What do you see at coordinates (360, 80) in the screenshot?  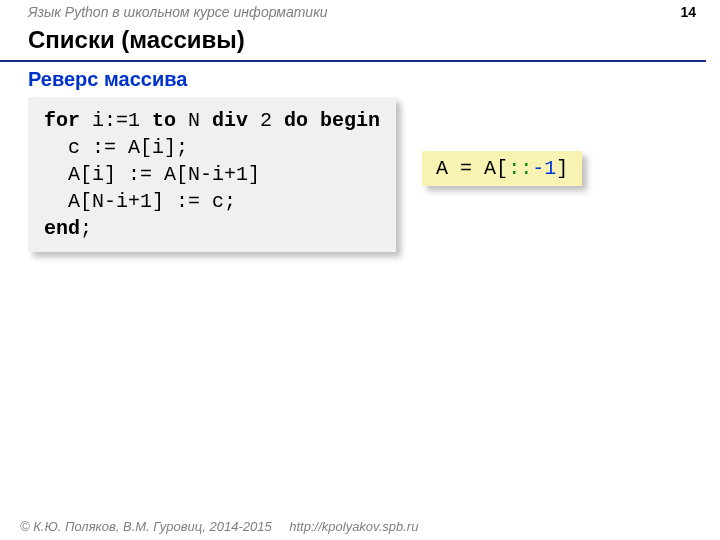 I see `slide-subtitle: Реверс массива` at bounding box center [360, 80].